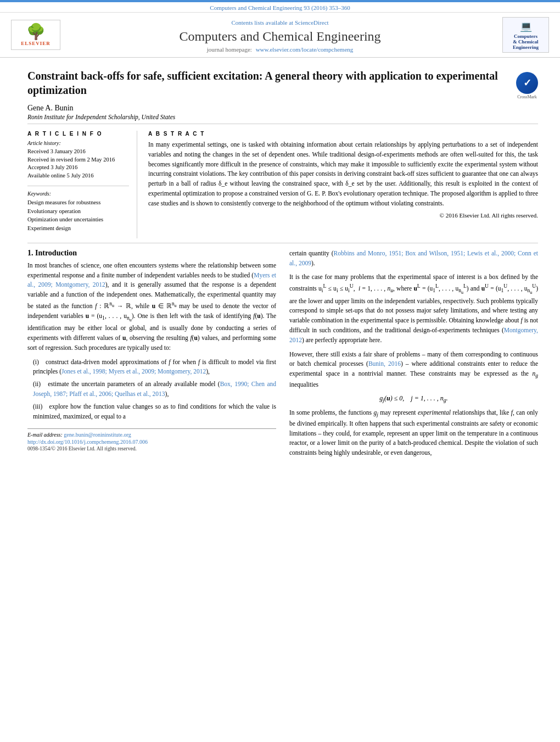  What do you see at coordinates (134, 371) in the screenshot?
I see `ref-jones: Jones et al., 1998; Myers et al., 2009; …` at bounding box center [134, 371].